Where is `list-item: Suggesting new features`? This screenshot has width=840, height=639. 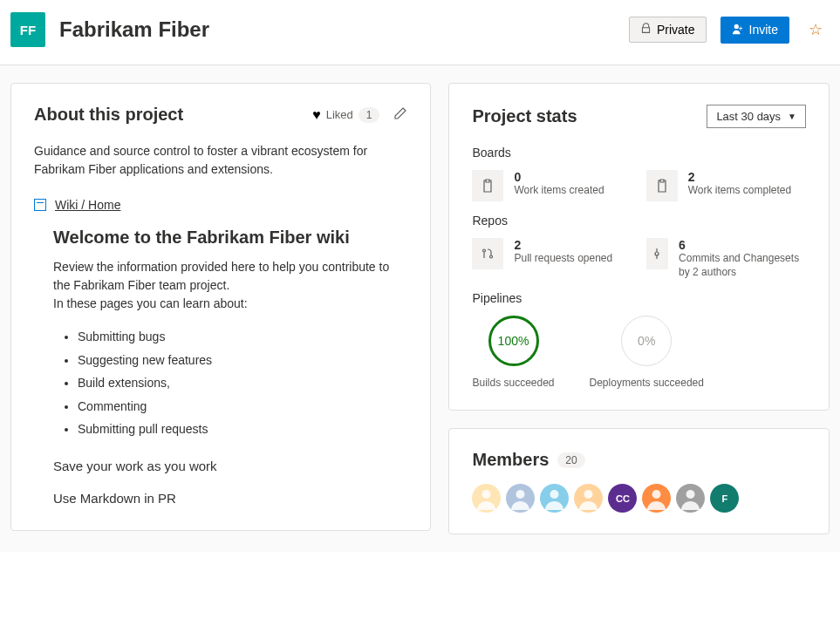
list-item: Suggesting new features is located at coordinates (242, 361).